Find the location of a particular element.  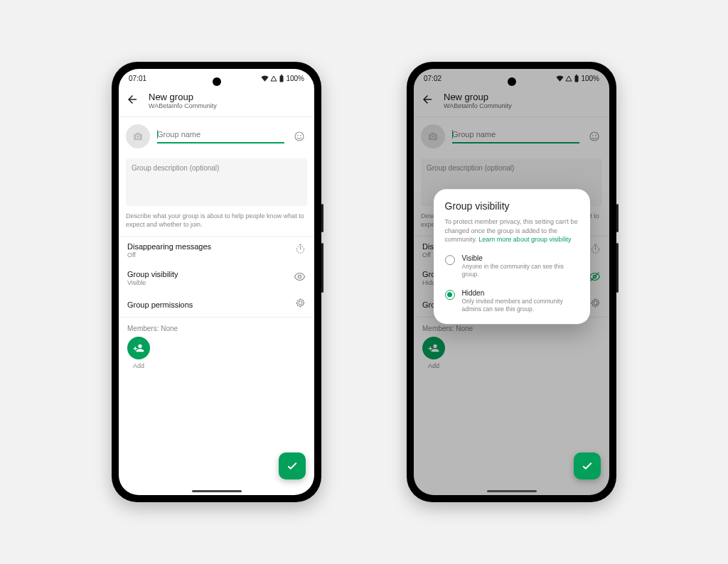

radio-checked-icon is located at coordinates (450, 295).